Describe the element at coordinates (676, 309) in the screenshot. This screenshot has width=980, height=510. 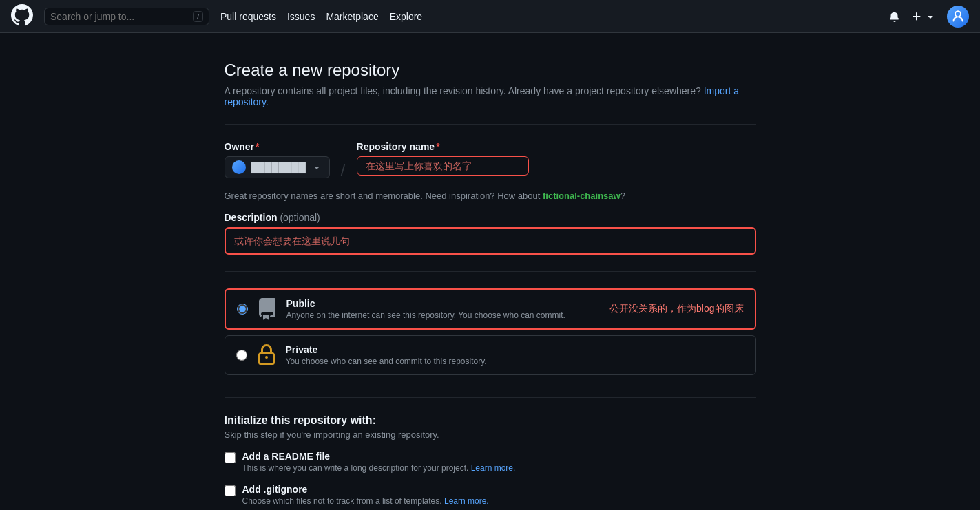
I see `public-annotation: 公开没关系的，作为blog的图床` at that location.